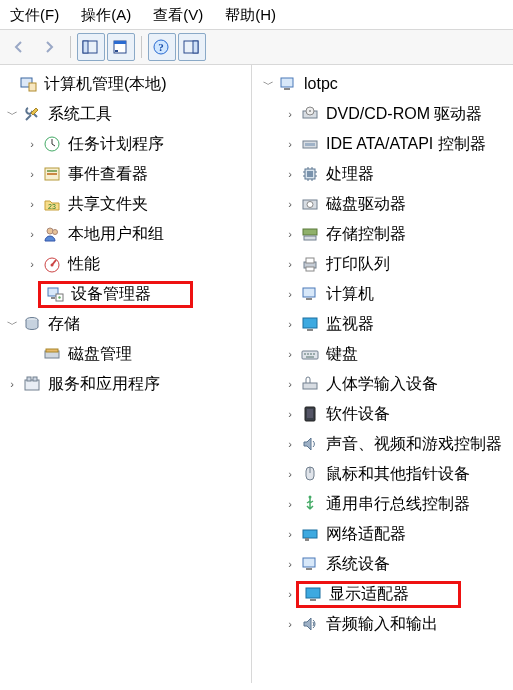 This screenshot has height=690, width=513. I want to click on tree-label: 键盘, so click(342, 354).